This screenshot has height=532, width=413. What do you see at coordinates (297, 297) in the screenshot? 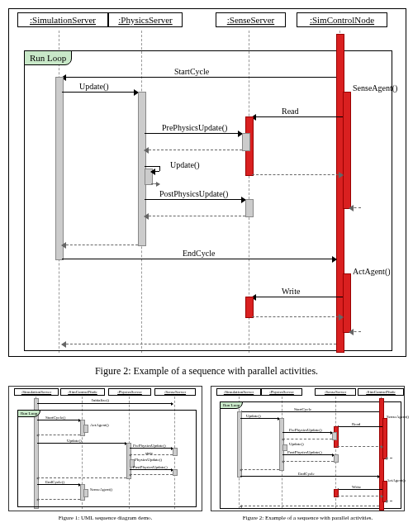
I see `msg-write` at bounding box center [297, 297].